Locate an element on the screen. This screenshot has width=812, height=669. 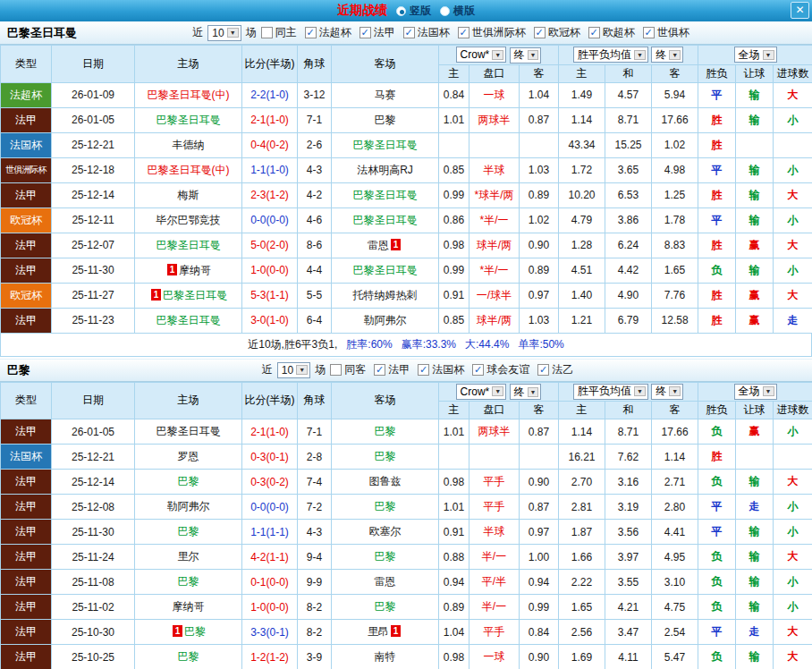
layout-radio-vertical: 竖版 is located at coordinates (413, 11).